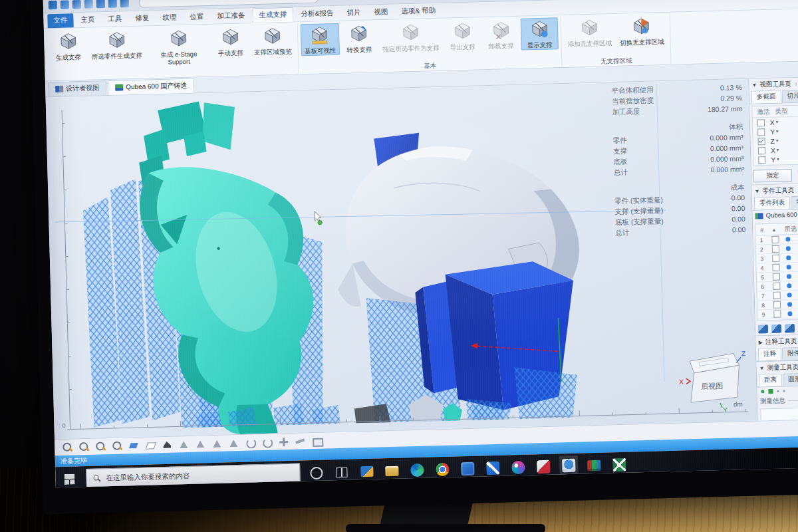 Image resolution: width=798 pixels, height=532 pixels. I want to click on view-back-icon, so click(200, 444).